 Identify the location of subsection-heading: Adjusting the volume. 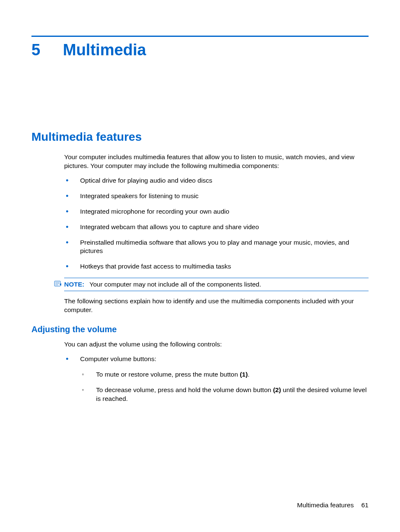
(200, 329).